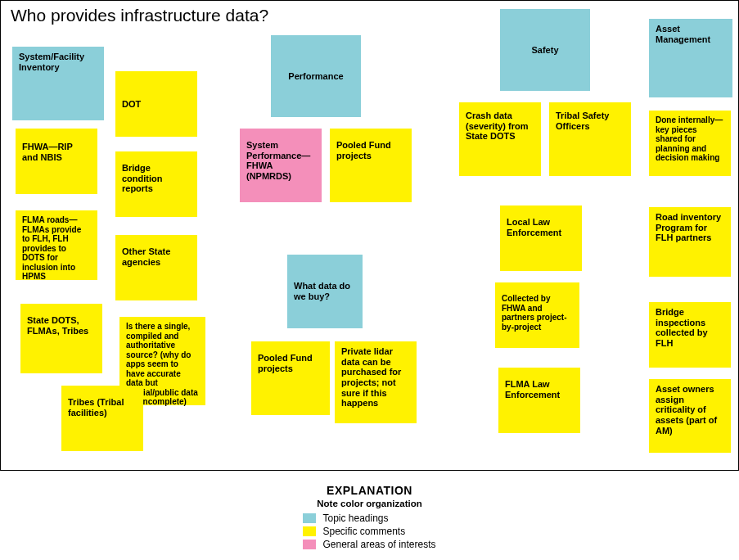 This screenshot has width=739, height=560. Describe the element at coordinates (369, 518) in the screenshot. I see `legend-row-topic: Topic headings` at that location.